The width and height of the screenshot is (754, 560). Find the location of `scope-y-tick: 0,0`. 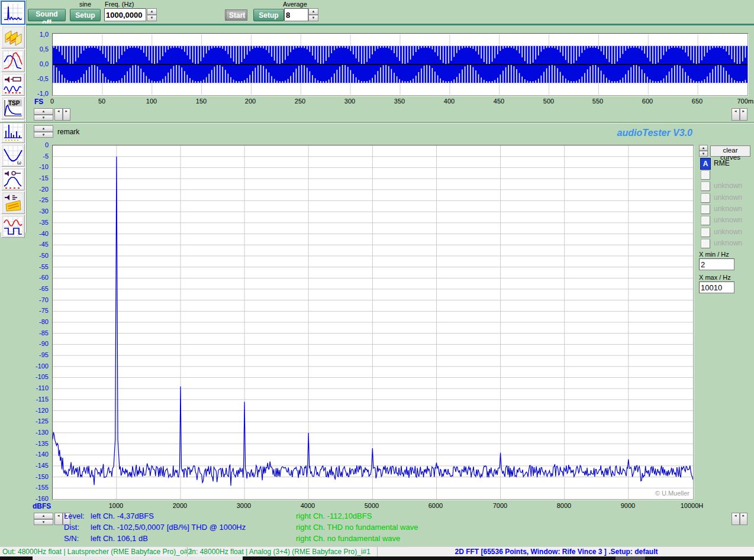

scope-y-tick: 0,0 is located at coordinates (44, 64).